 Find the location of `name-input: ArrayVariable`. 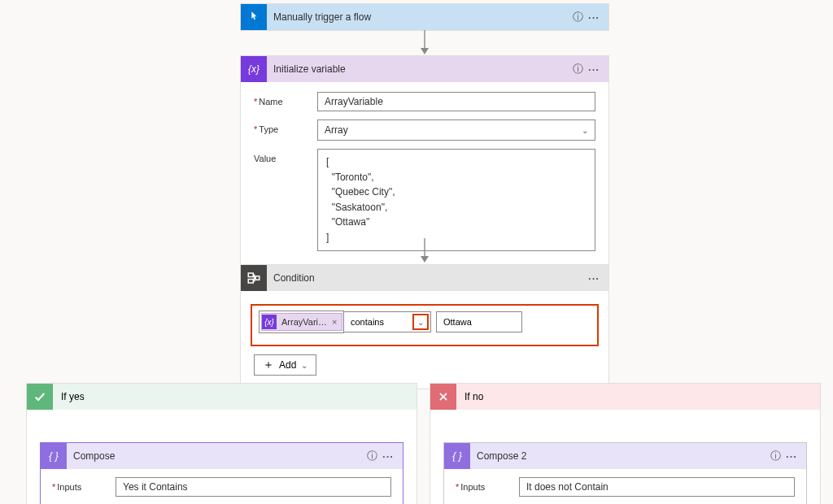

name-input: ArrayVariable is located at coordinates (456, 102).